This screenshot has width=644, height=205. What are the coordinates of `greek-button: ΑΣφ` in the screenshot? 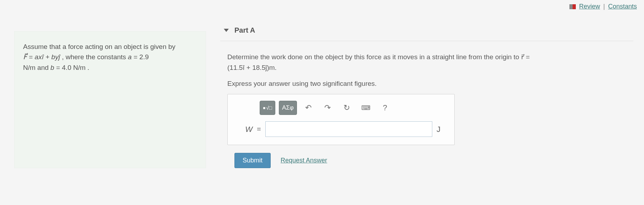 It's located at (288, 108).